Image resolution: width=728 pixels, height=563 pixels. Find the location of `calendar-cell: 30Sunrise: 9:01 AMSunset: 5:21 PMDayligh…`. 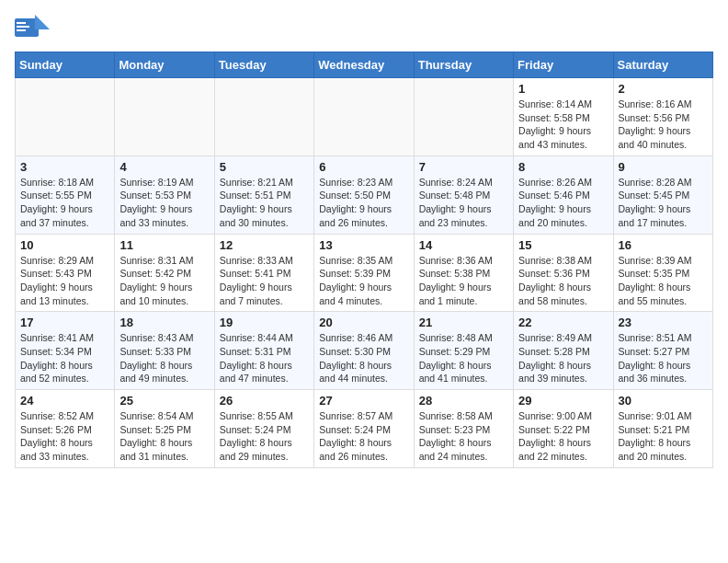

calendar-cell: 30Sunrise: 9:01 AMSunset: 5:21 PMDayligh… is located at coordinates (663, 429).